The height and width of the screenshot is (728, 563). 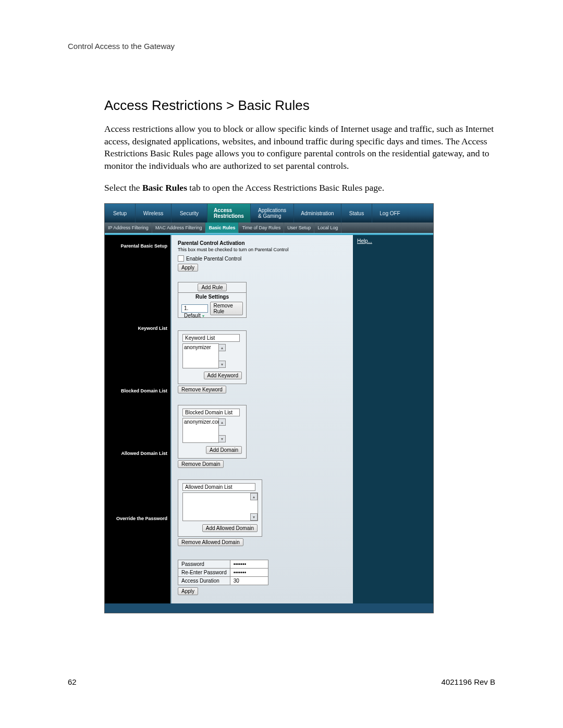 I want to click on label-allowed-domain: Allowed Domain List, so click(x=136, y=453).